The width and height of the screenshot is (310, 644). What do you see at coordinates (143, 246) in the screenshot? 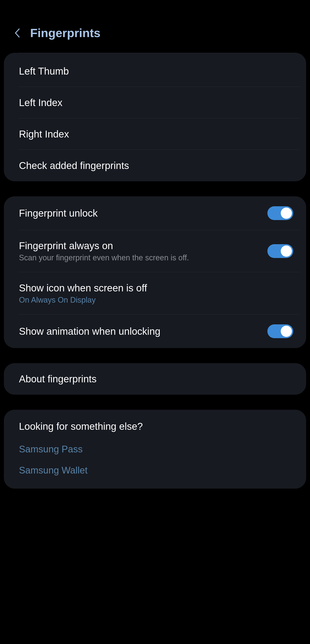
I see `setting-label: Fingerprint always on` at bounding box center [143, 246].